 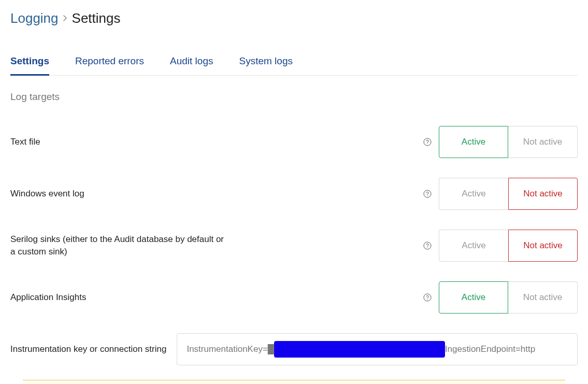 What do you see at coordinates (294, 65) in the screenshot?
I see `tabs: Settings Reported errors Audit logs Syst…` at bounding box center [294, 65].